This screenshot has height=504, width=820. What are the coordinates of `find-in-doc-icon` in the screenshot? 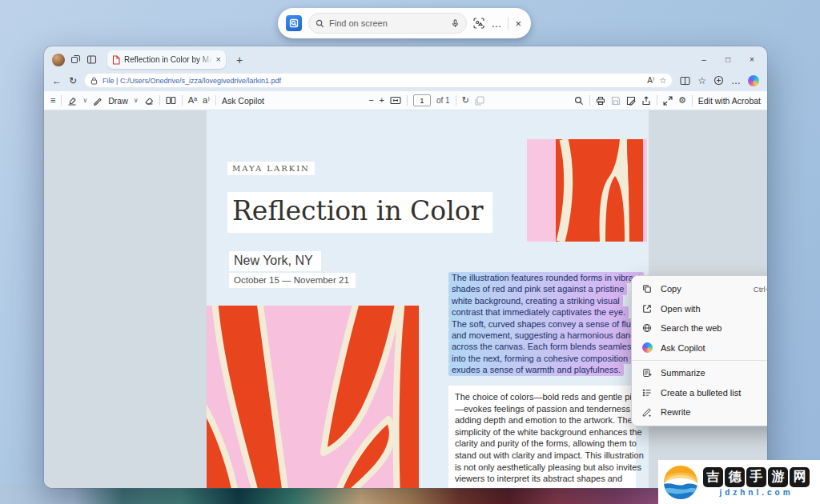 It's located at (579, 101).